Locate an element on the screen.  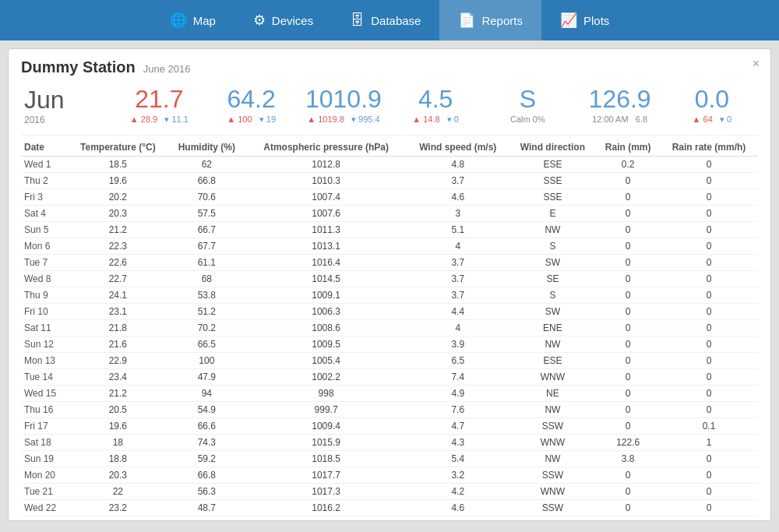
table-cell: 7.4 is located at coordinates (458, 377).